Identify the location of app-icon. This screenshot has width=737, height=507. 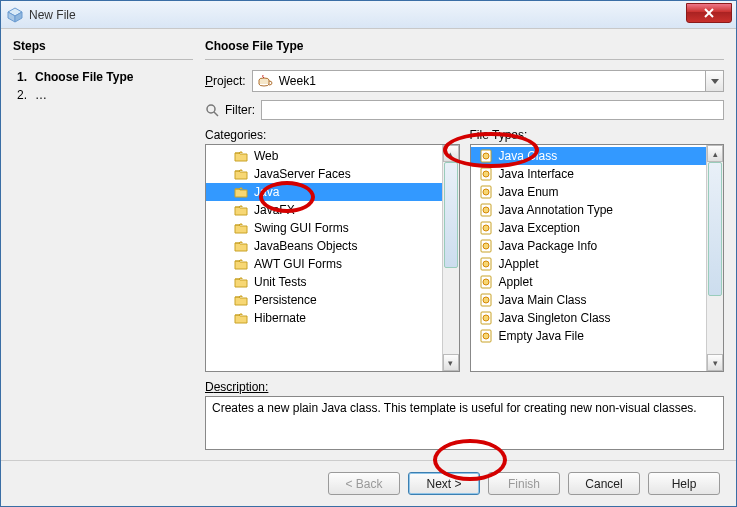
(15, 15).